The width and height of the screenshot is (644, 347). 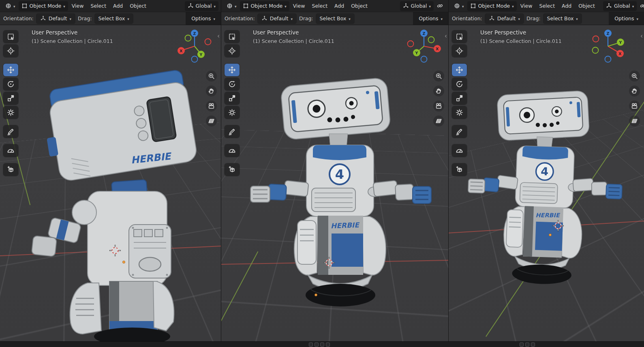 I want to click on cursor-3d, so click(x=115, y=251).